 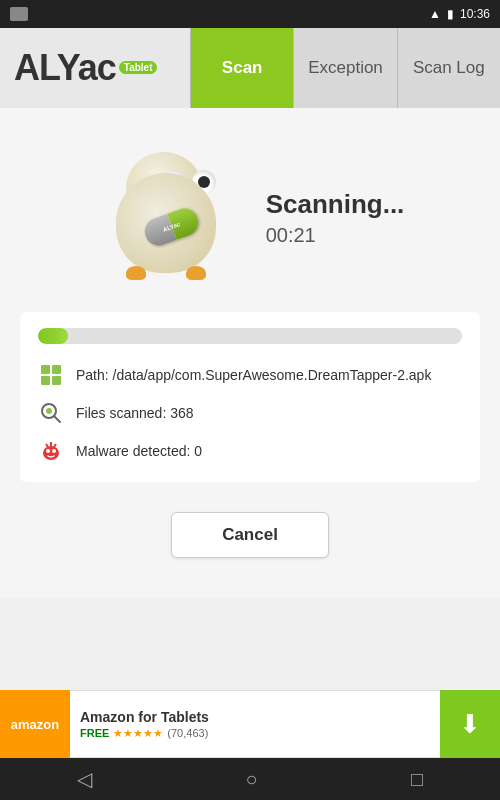 What do you see at coordinates (250, 535) in the screenshot?
I see `cancel-button: Cancel` at bounding box center [250, 535].